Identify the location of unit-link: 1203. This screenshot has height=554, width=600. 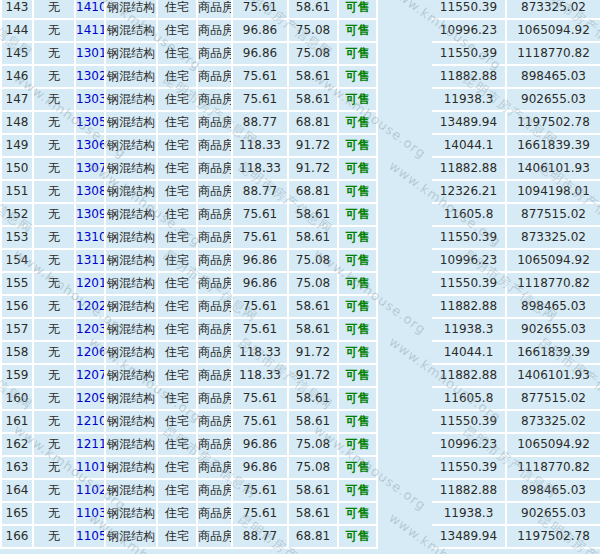
(90, 330).